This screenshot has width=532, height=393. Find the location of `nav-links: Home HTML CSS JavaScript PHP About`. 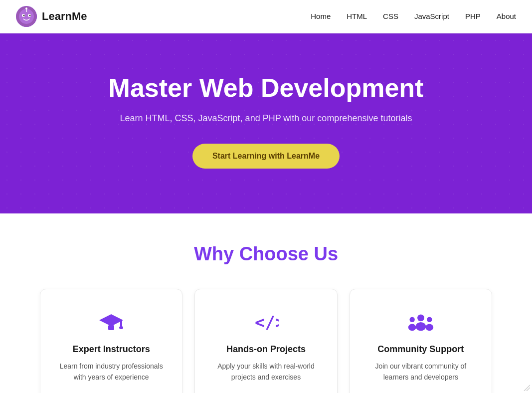

nav-links: Home HTML CSS JavaScript PHP About is located at coordinates (413, 16).